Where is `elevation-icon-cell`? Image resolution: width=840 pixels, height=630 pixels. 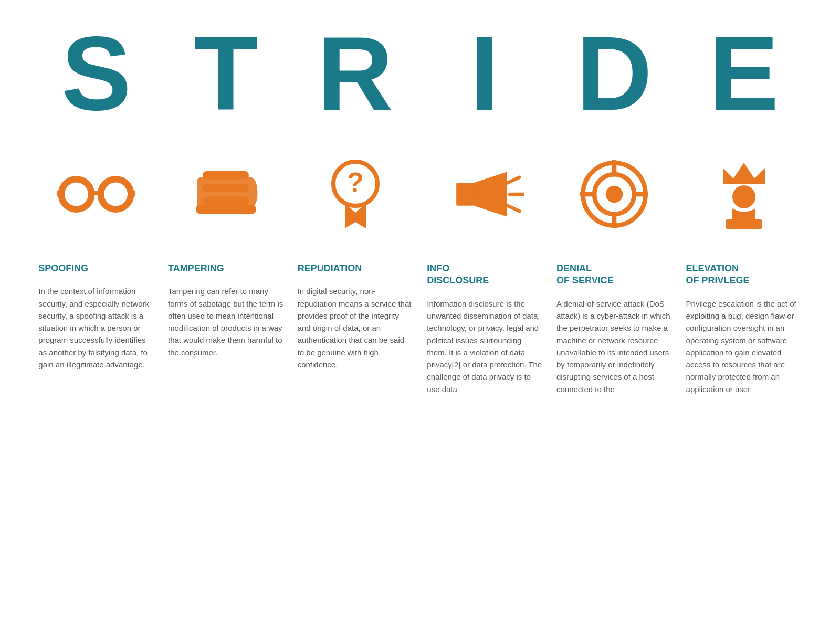
elevation-icon-cell is located at coordinates (744, 194).